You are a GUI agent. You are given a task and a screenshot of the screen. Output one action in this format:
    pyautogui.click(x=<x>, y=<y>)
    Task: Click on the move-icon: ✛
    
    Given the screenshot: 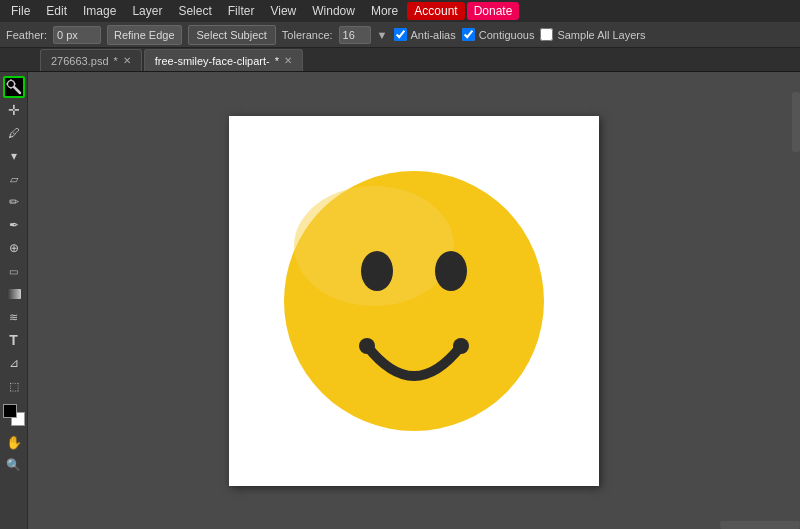 What is the action you would take?
    pyautogui.click(x=14, y=110)
    